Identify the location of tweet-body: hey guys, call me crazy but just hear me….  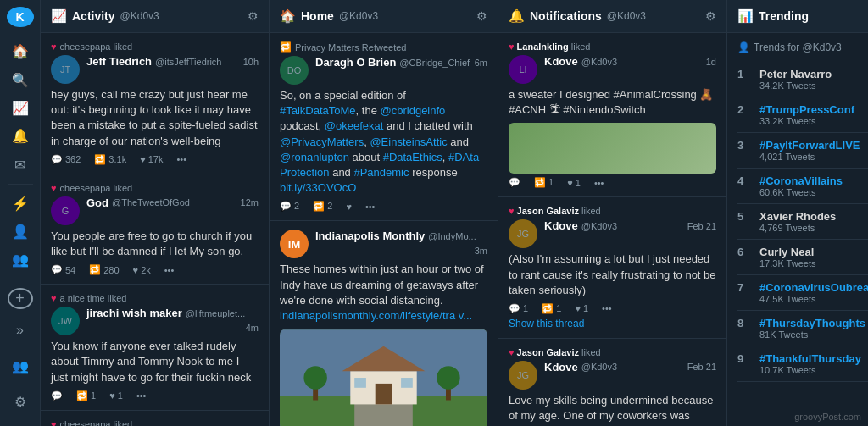
(154, 119).